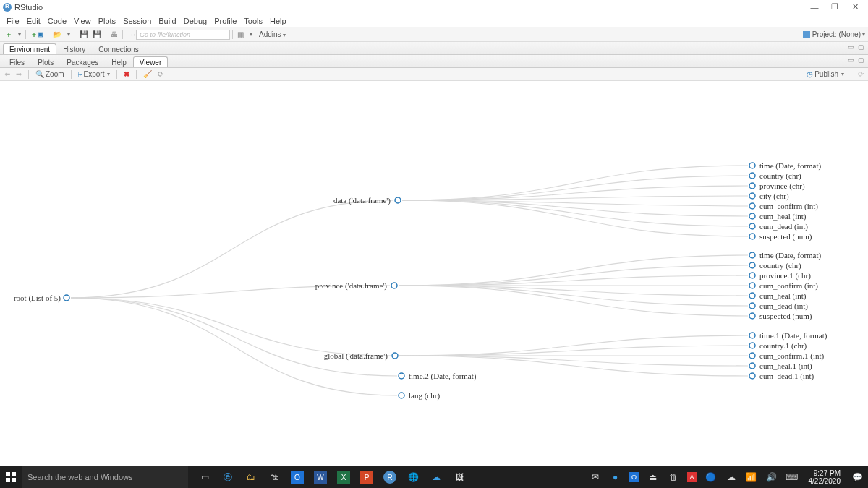  I want to click on viewer-refresh-button: ⟳, so click(861, 74).